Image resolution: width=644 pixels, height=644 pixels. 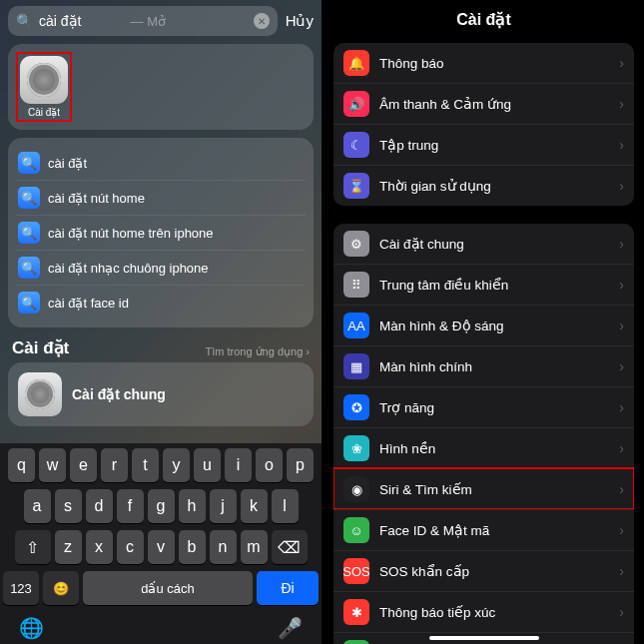 I want to click on row-icon: ◉, so click(x=356, y=489).